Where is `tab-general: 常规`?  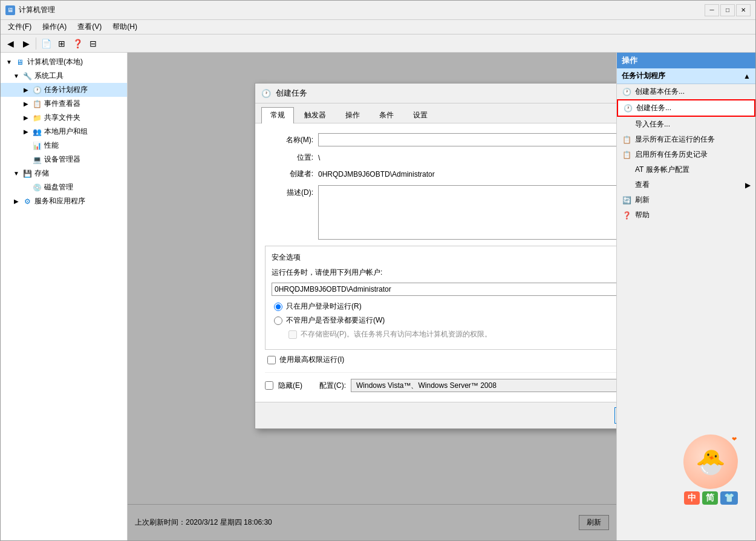
tab-general: 常规 is located at coordinates (278, 115).